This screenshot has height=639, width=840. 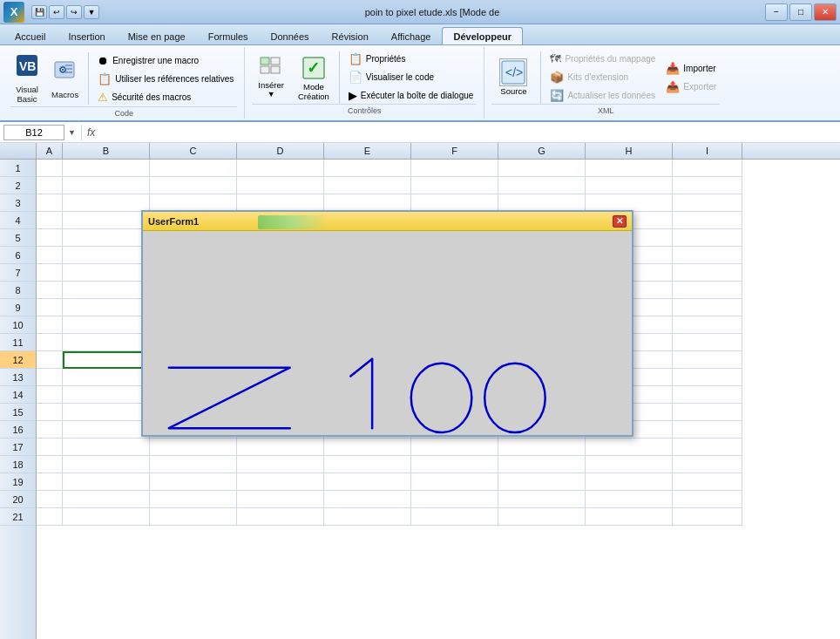 What do you see at coordinates (368, 151) in the screenshot?
I see `col-header-e: E` at bounding box center [368, 151].